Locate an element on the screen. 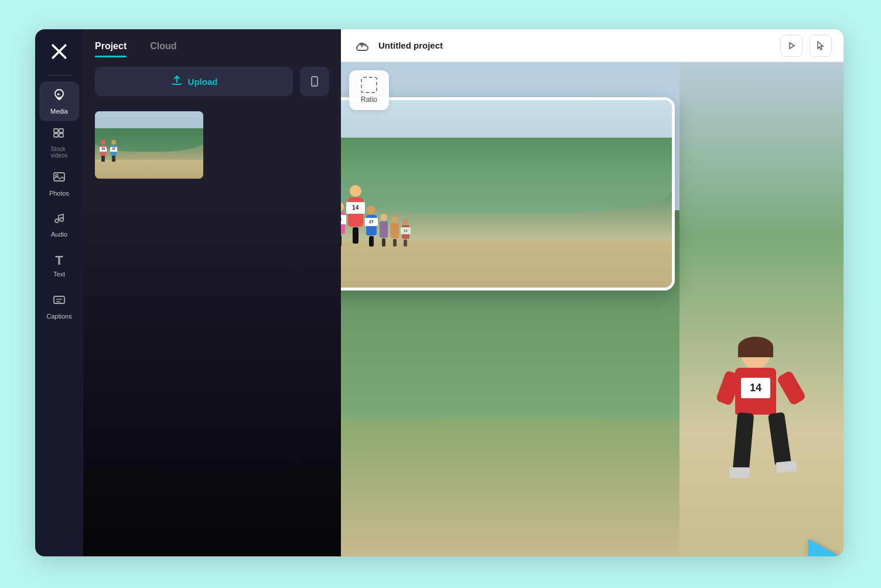  main-video-preview: 34 14 is located at coordinates (508, 194).